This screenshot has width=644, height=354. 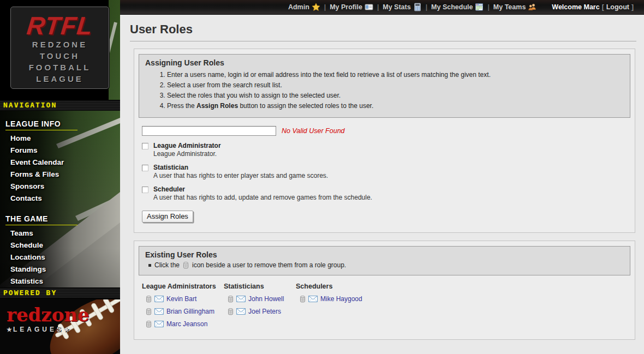 I want to click on user-name: John Howell, so click(x=266, y=299).